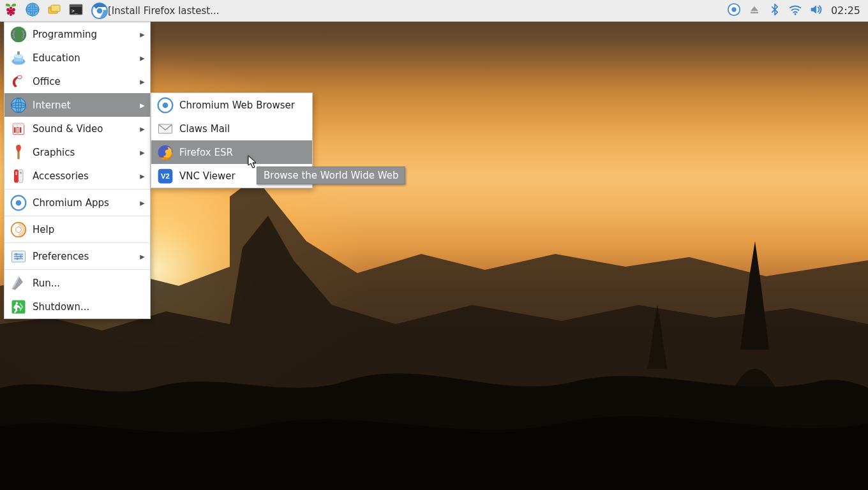  I want to click on taskbar-window-label: [Install Firefox lastest..., so click(163, 11).